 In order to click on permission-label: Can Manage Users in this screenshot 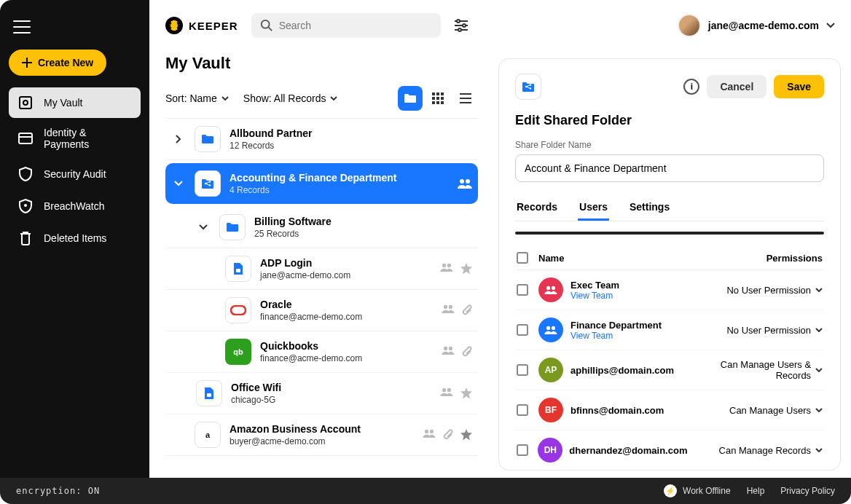, I will do `click(770, 411)`.